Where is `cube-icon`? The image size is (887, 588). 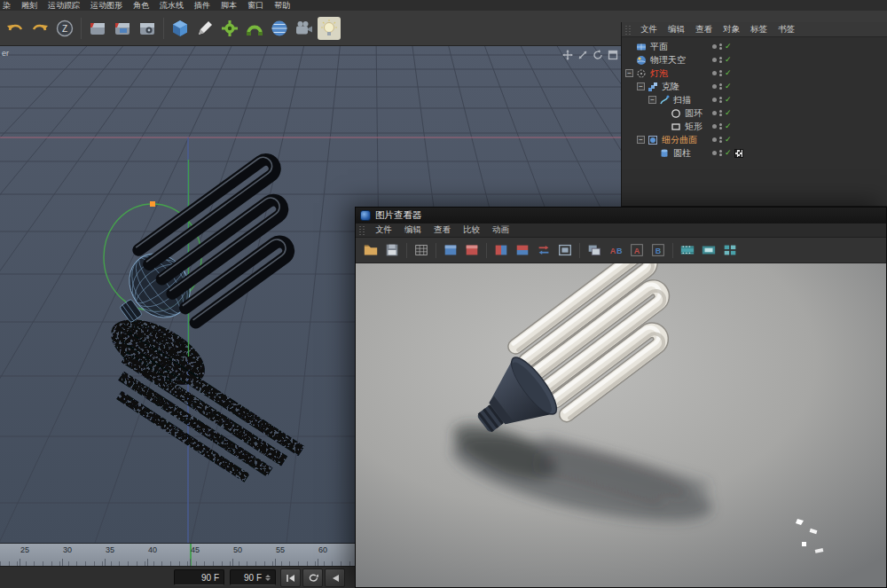
cube-icon is located at coordinates (180, 28).